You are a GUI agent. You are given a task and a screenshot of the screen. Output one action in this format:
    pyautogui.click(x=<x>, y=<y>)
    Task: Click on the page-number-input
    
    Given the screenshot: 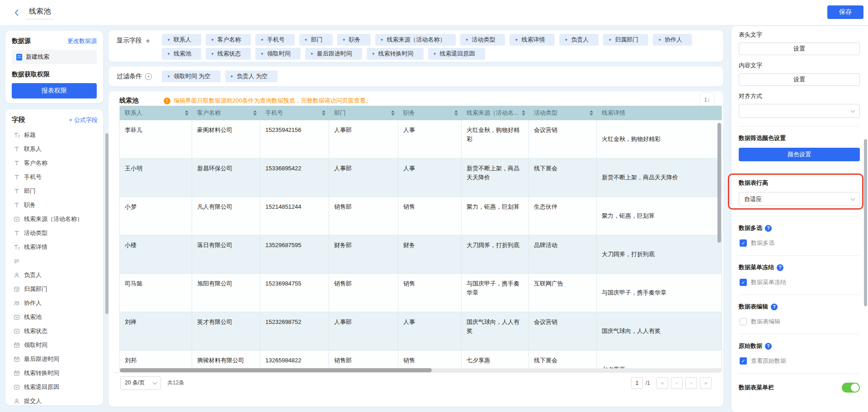 What is the action you would take?
    pyautogui.click(x=637, y=383)
    